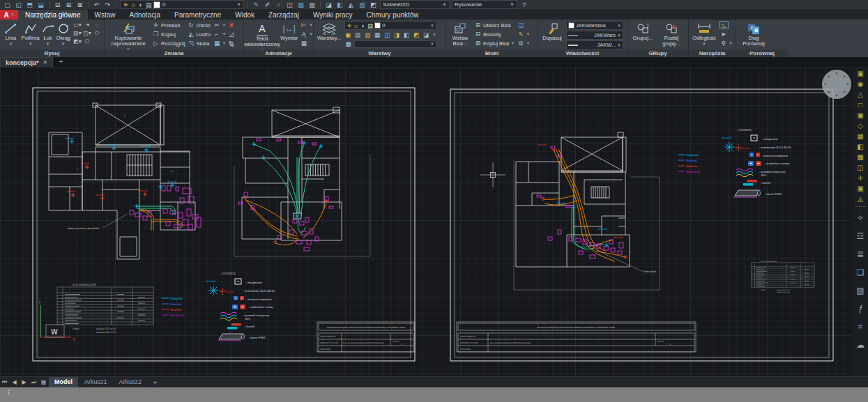  What do you see at coordinates (860, 157) in the screenshot?
I see `osnap-perpendicular-icon: ▩` at bounding box center [860, 157].